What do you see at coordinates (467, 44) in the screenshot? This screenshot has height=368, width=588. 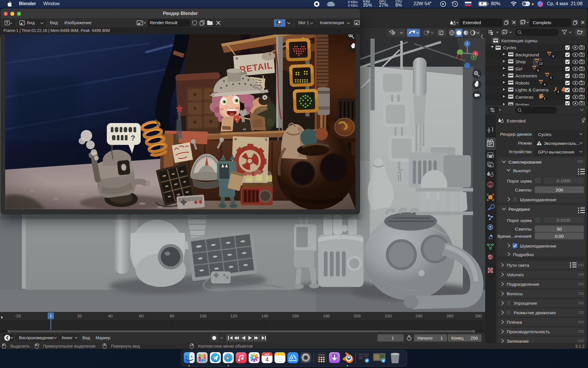 I see `svg-text: Z` at bounding box center [467, 44].